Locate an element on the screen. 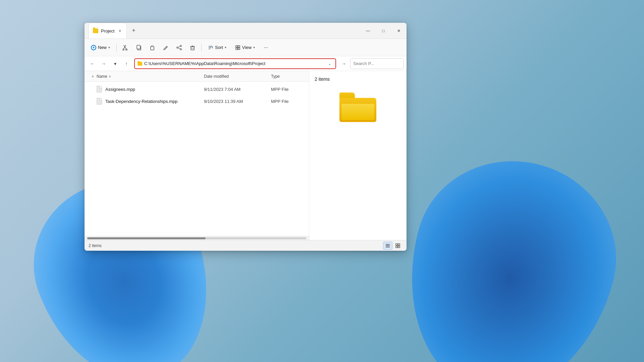 The width and height of the screenshot is (644, 362). forward-icon: → is located at coordinates (104, 64).